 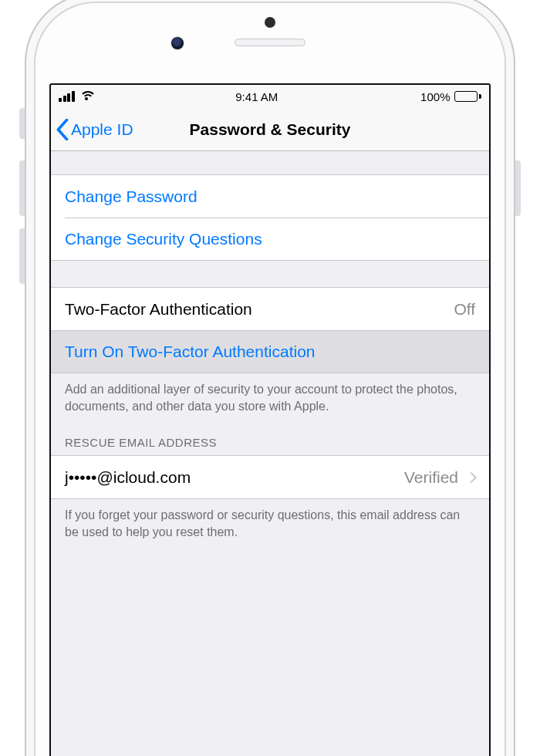 I want to click on status-bar: 9:41 AM 100%, so click(x=270, y=96).